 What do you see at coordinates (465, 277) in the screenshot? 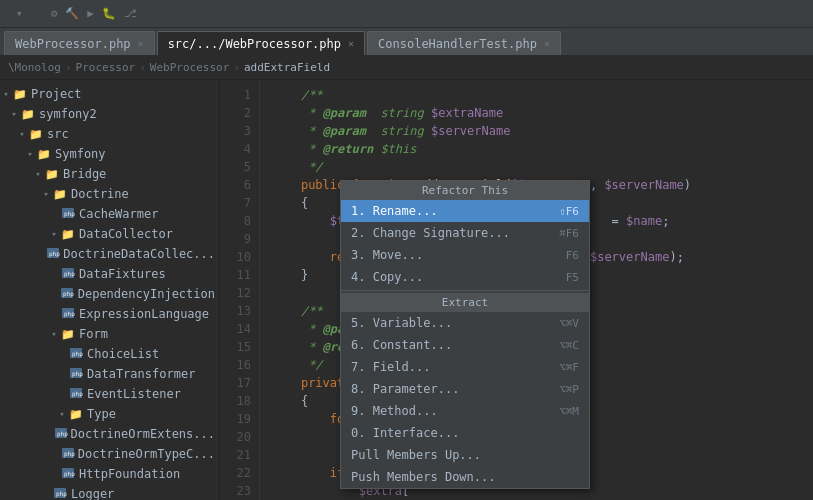
I see `menu-item-copy: 4. Copy...F5` at bounding box center [465, 277].